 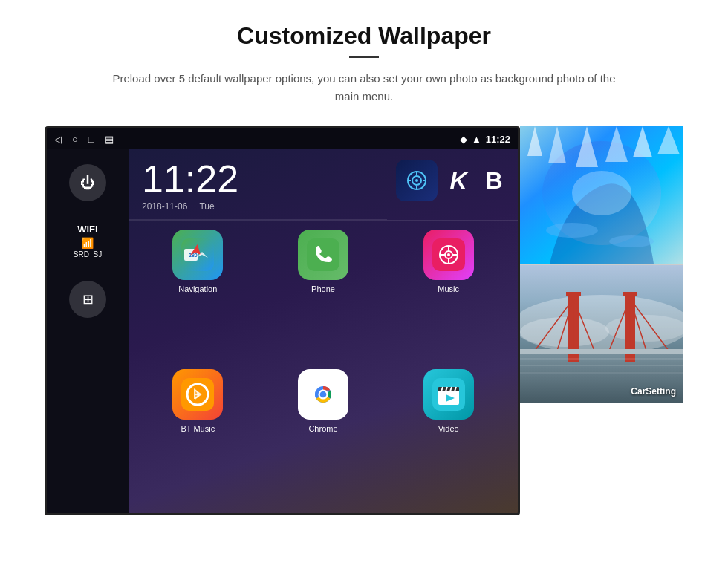 What do you see at coordinates (493, 181) in the screenshot?
I see `b-letter: B` at bounding box center [493, 181].